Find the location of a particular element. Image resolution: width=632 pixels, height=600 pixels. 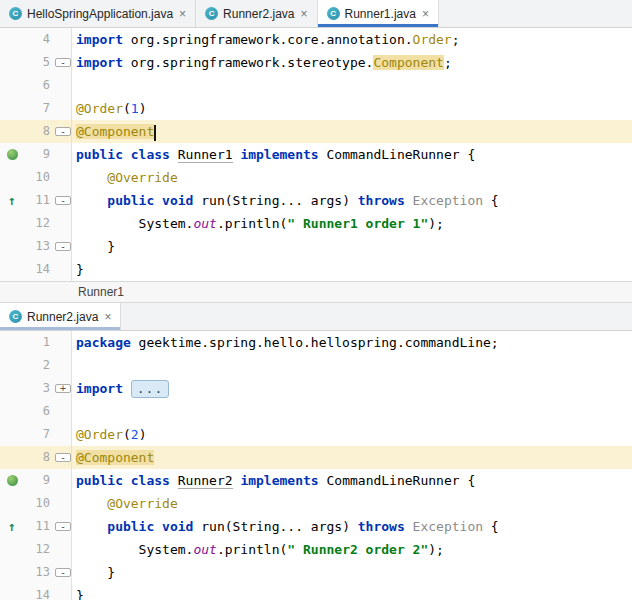

code-text: import ... is located at coordinates (120, 388).